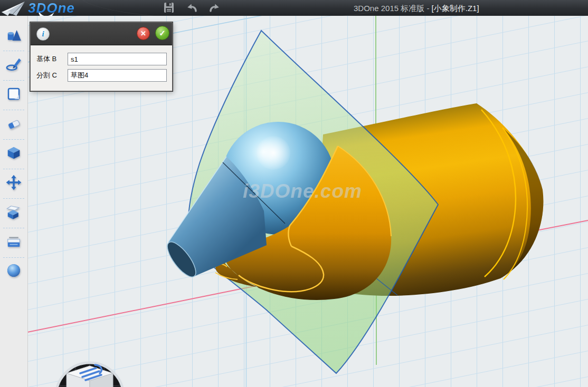 The width and height of the screenshot is (588, 387). Describe the element at coordinates (101, 34) in the screenshot. I see `dialog-header: i ✕ ✓` at that location.